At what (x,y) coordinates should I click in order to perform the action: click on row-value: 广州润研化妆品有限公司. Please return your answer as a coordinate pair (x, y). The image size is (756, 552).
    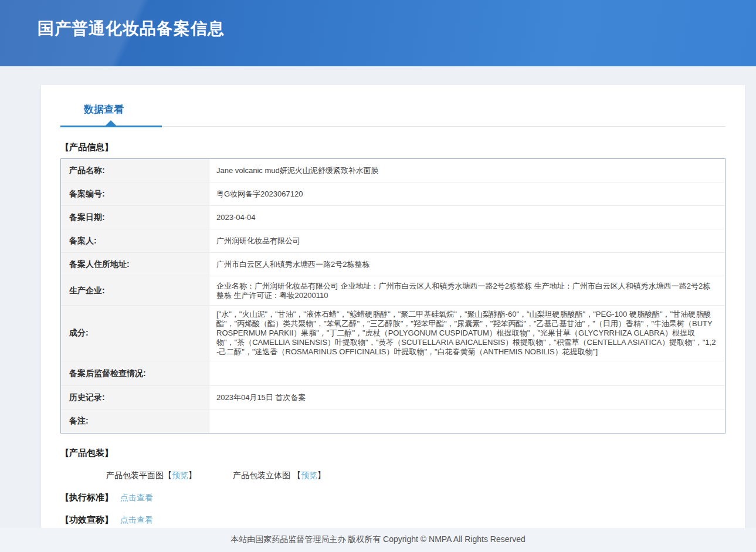
    Looking at the image, I should click on (467, 241).